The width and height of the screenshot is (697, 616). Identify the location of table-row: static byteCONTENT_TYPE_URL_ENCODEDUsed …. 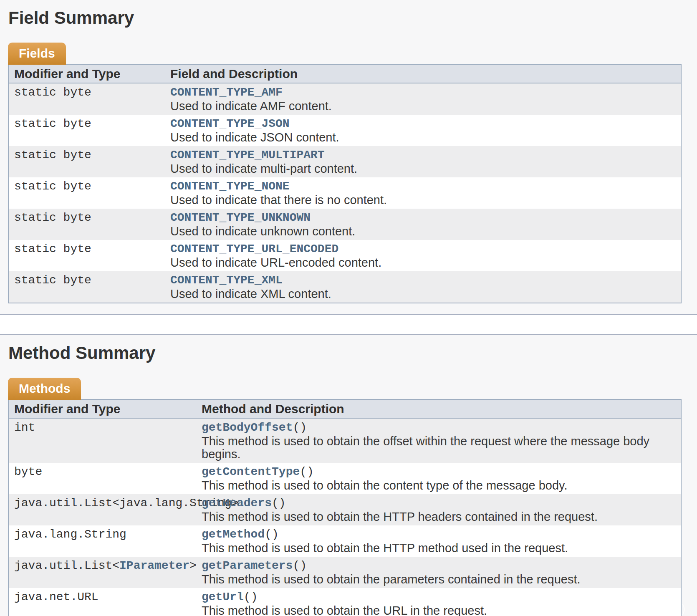
(345, 255).